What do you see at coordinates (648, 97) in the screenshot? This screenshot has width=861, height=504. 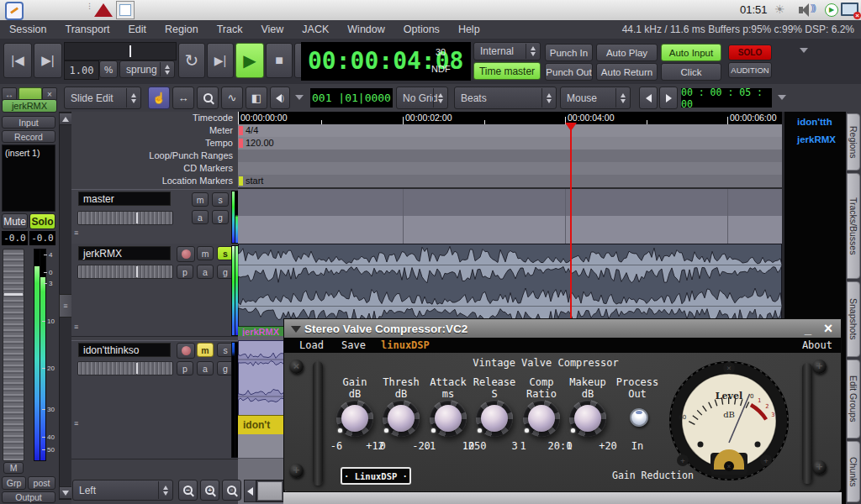 I see `nudge-back-button` at bounding box center [648, 97].